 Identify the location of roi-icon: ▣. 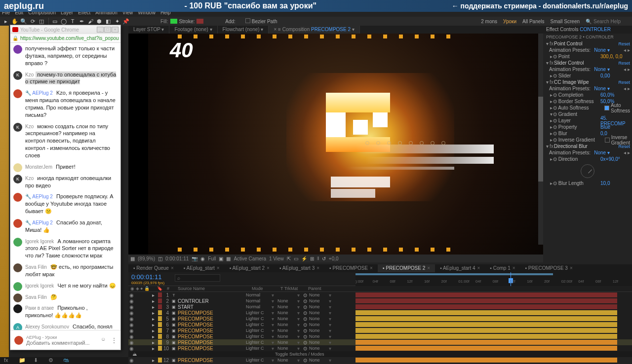
(221, 258).